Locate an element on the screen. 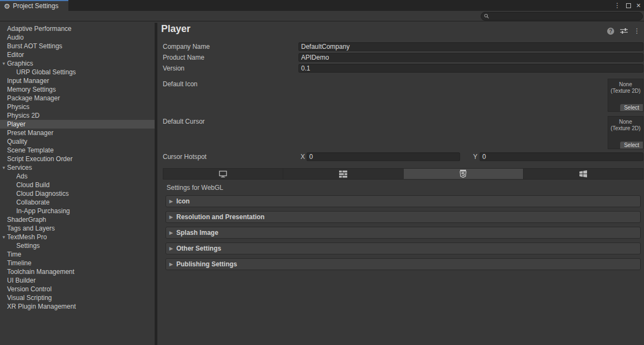 This screenshot has height=345, width=644. sidebar-item: ▼ Cloud Diagnostics is located at coordinates (77, 194).